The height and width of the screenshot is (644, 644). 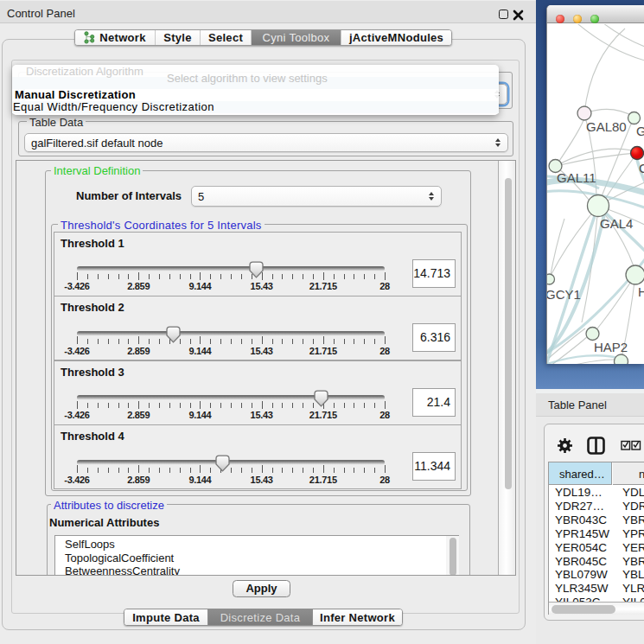 I want to click on svg-text: G, so click(x=640, y=131).